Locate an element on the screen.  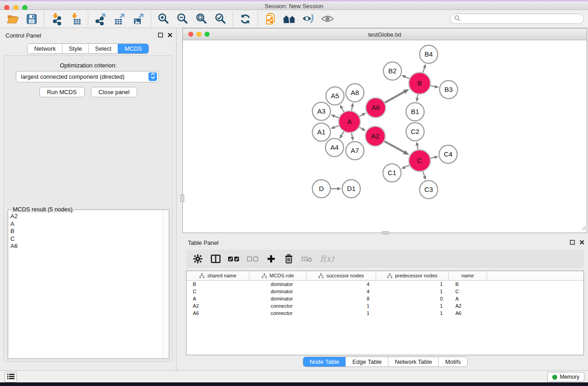
table-cell: dominator is located at coordinates (278, 291).